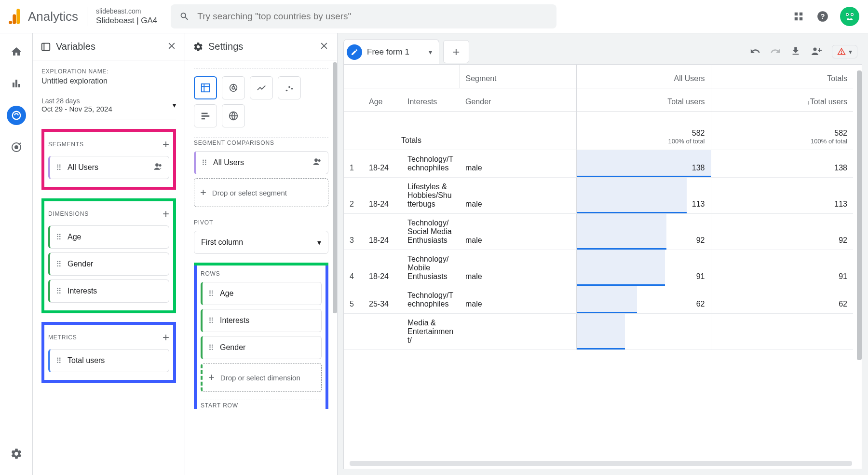  What do you see at coordinates (782, 76) in the screenshot?
I see `th-totals: Totals` at bounding box center [782, 76].